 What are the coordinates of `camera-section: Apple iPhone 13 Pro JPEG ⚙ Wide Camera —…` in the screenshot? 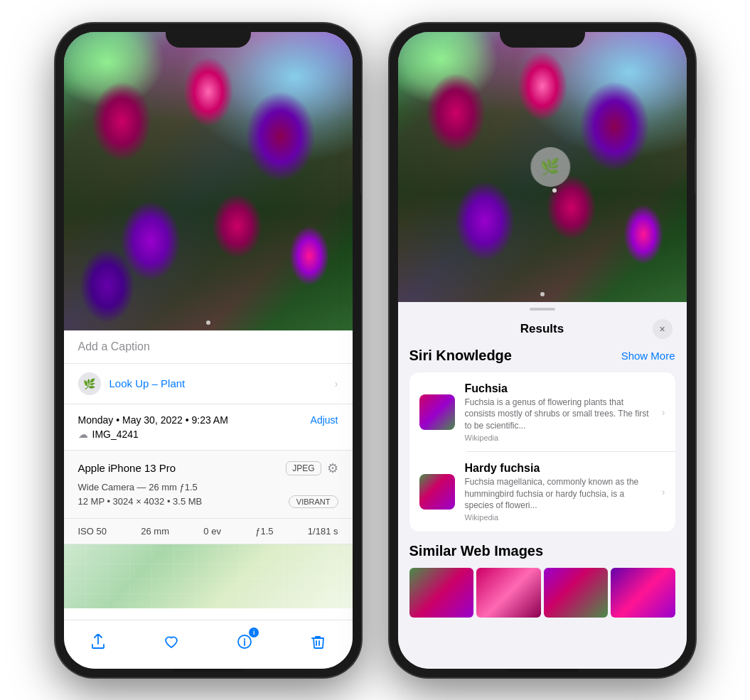 It's located at (208, 485).